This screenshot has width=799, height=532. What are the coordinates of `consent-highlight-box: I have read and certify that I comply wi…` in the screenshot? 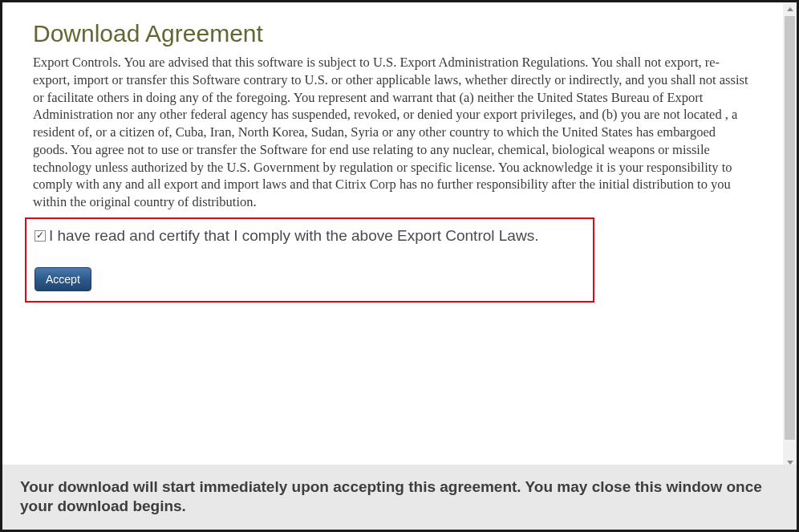 It's located at (310, 260).